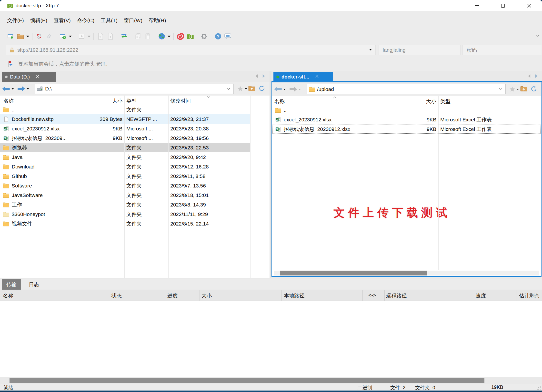 This screenshot has width=542, height=392. Describe the element at coordinates (158, 20) in the screenshot. I see `menu-help: 帮助(H)` at that location.